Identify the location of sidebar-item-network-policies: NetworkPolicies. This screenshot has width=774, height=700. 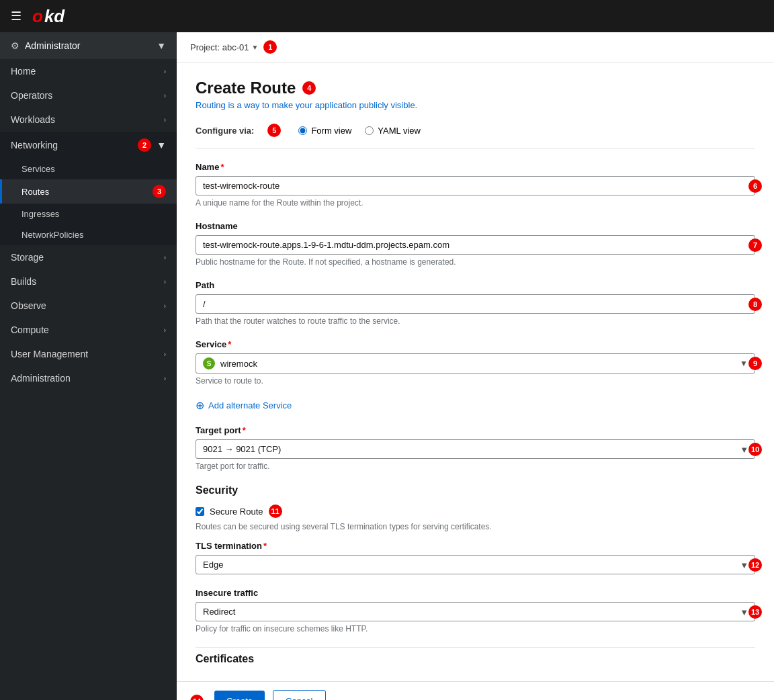
(89, 235).